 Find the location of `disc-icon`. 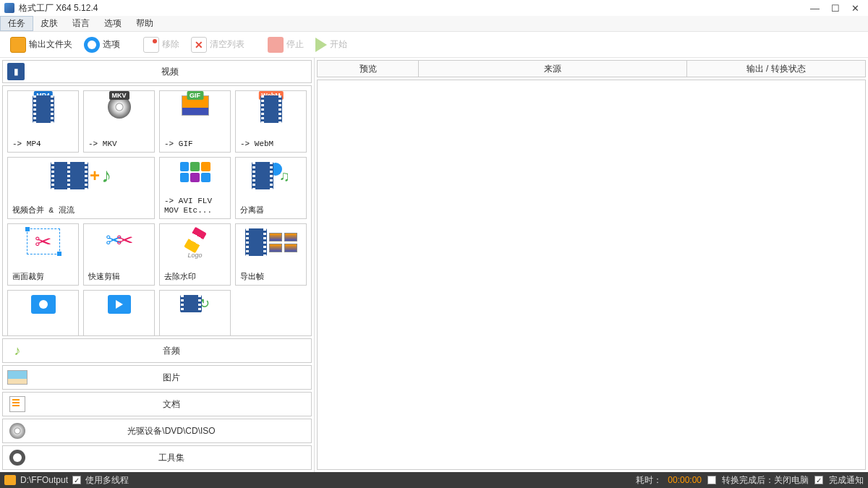

disc-icon is located at coordinates (17, 431).